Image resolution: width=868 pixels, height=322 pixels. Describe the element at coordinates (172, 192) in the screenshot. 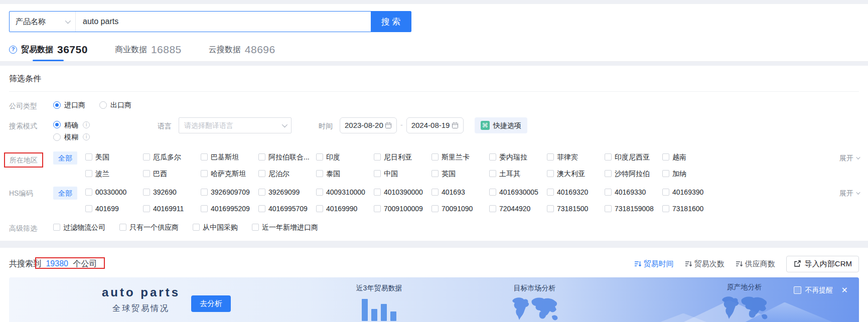

I see `hs-checkbox-item: 392690` at that location.